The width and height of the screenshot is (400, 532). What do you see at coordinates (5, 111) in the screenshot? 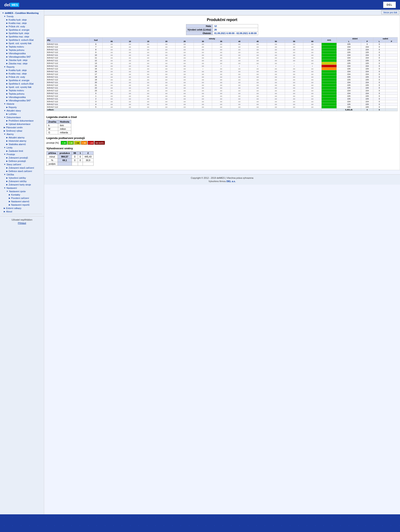
I see `arrow-akt-stavy: ▼` at bounding box center [5, 111].